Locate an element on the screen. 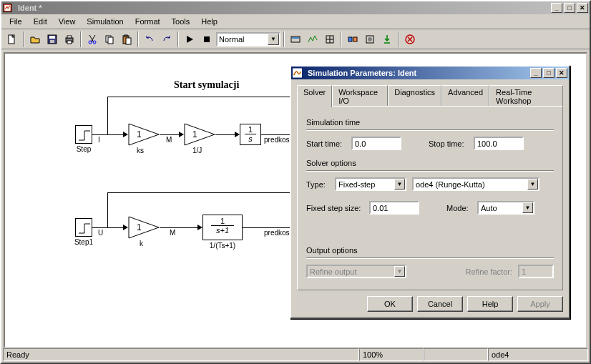  signal-I: I is located at coordinates (99, 140).